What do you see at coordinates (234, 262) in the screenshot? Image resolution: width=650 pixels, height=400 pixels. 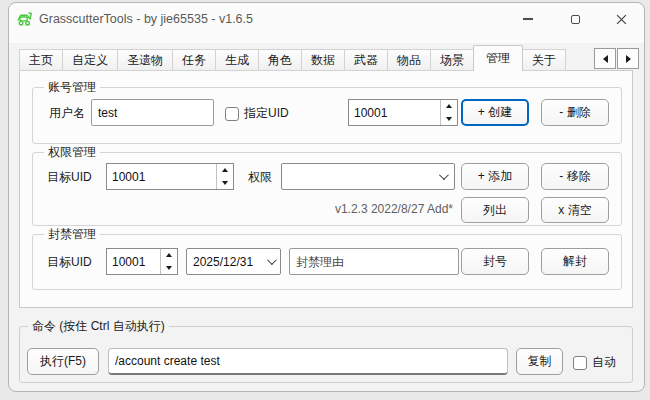 I see `ban-date-picker: 2025/12/31` at bounding box center [234, 262].